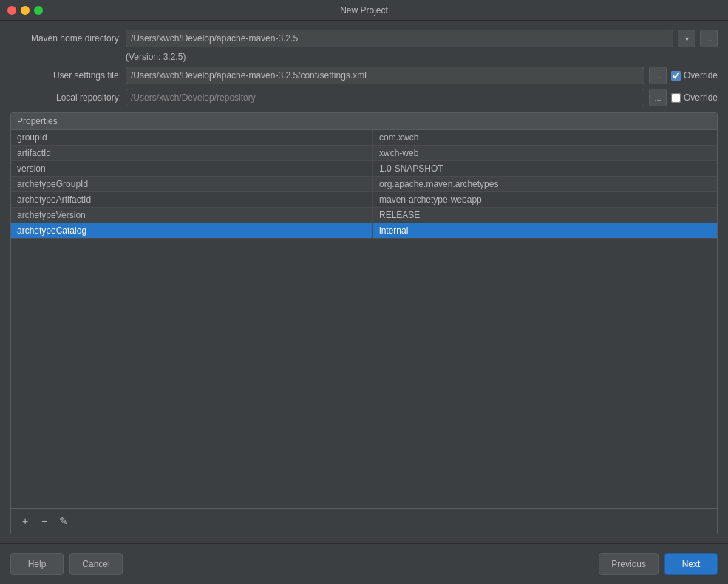 The image size is (728, 584). Describe the element at coordinates (687, 38) in the screenshot. I see `maven-home-dropdown-button: ▾` at that location.